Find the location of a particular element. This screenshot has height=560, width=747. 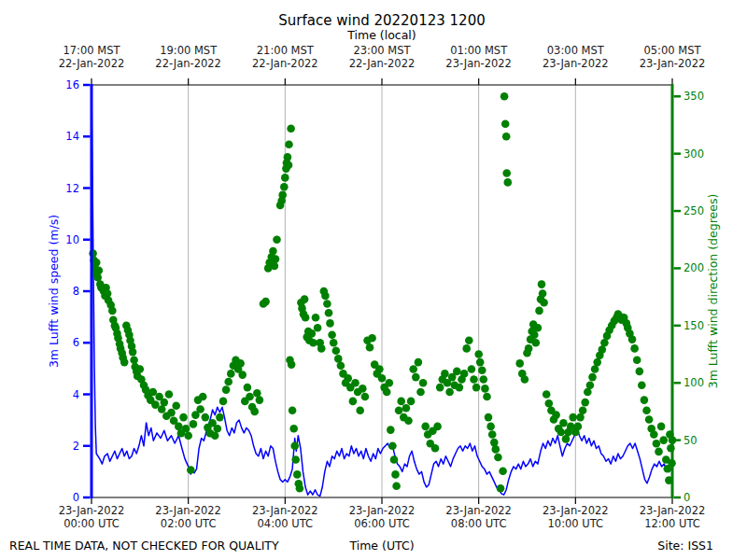

right-tick-label: 200 is located at coordinates (694, 268).